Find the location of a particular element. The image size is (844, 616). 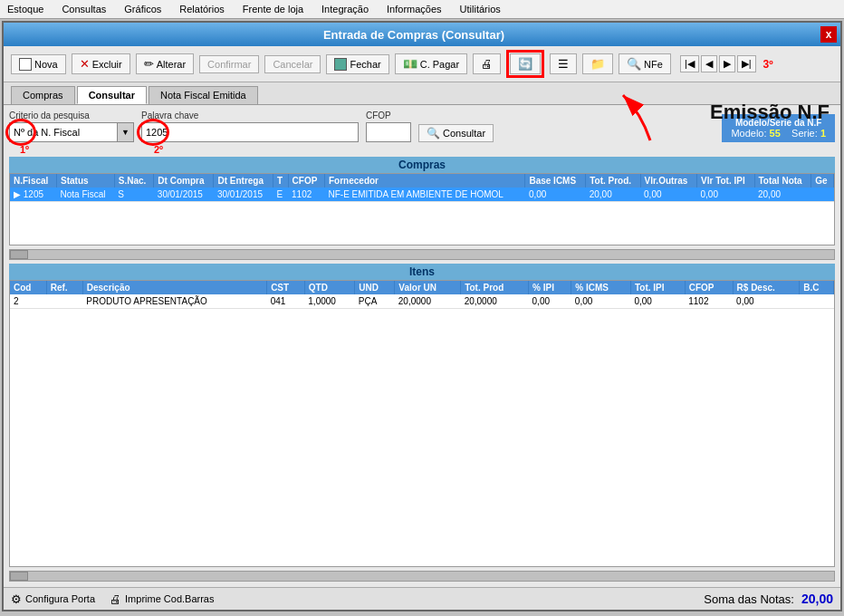

col-nfiscal: N.Fiscal is located at coordinates (34, 181).